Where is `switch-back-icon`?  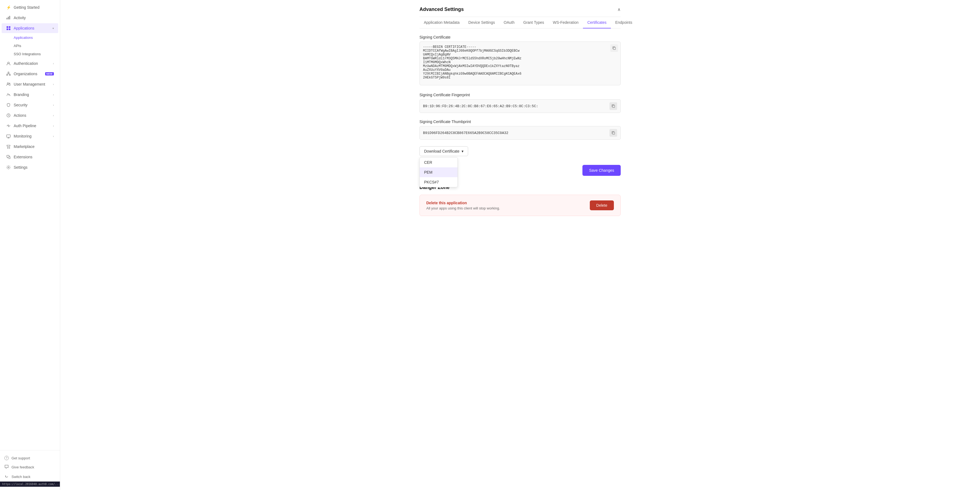 switch-back-icon is located at coordinates (7, 477).